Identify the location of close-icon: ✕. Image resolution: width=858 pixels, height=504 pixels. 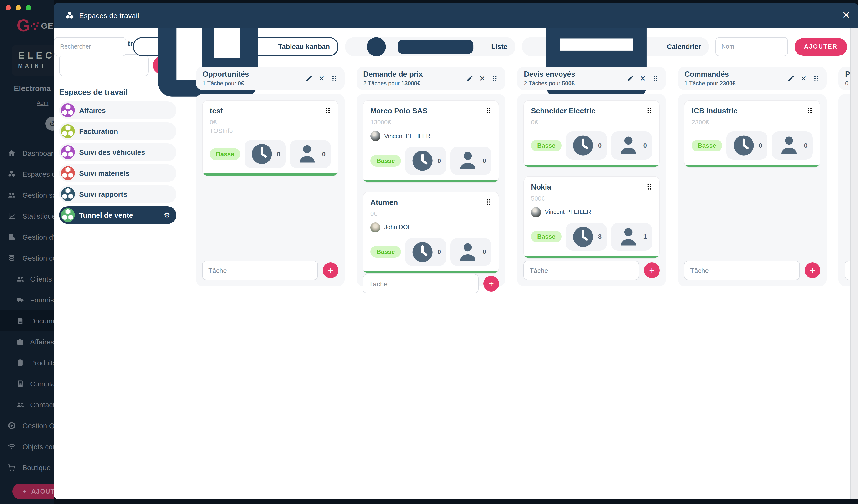
(846, 15).